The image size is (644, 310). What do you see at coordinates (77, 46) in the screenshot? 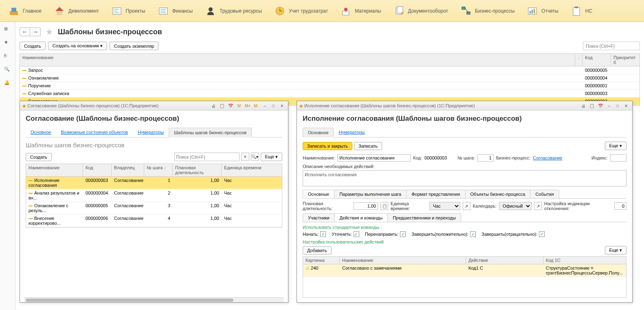
I see `create-based-button: Создать на основании ▾` at bounding box center [77, 46].